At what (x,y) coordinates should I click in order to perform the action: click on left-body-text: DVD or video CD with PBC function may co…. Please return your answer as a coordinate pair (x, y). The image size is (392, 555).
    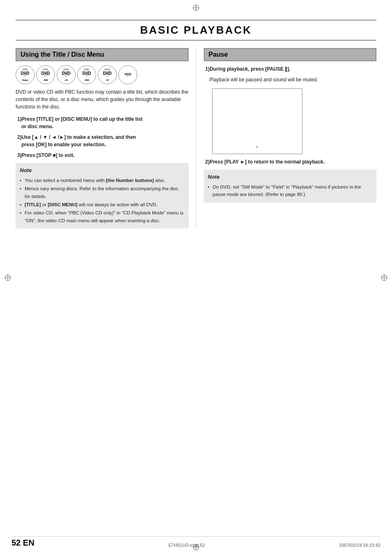
    Looking at the image, I should click on (102, 99).